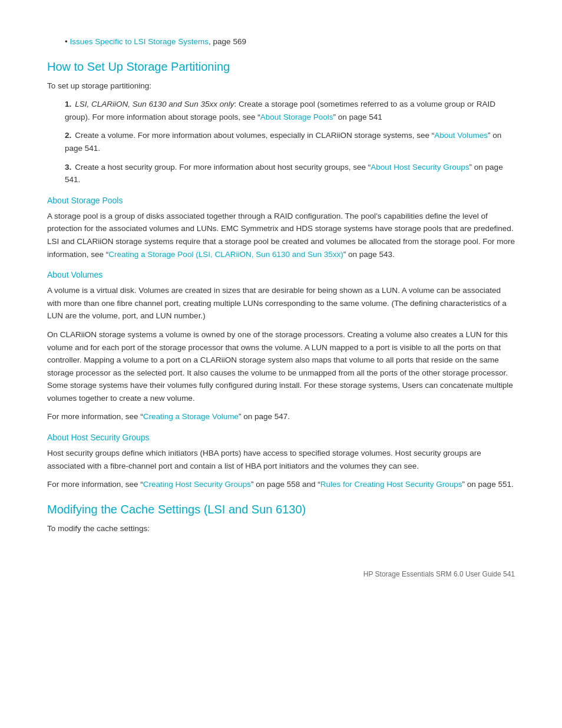 The image size is (562, 728). What do you see at coordinates (254, 136) in the screenshot?
I see `step-2-text: Create a volume. For more information ab…` at bounding box center [254, 136].